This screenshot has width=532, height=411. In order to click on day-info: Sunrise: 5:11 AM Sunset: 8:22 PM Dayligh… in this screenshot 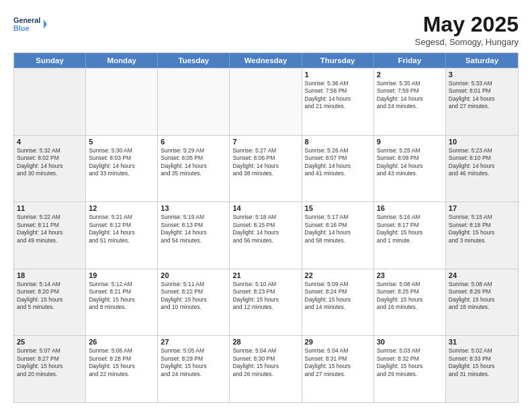, I will do `click(193, 296)`.